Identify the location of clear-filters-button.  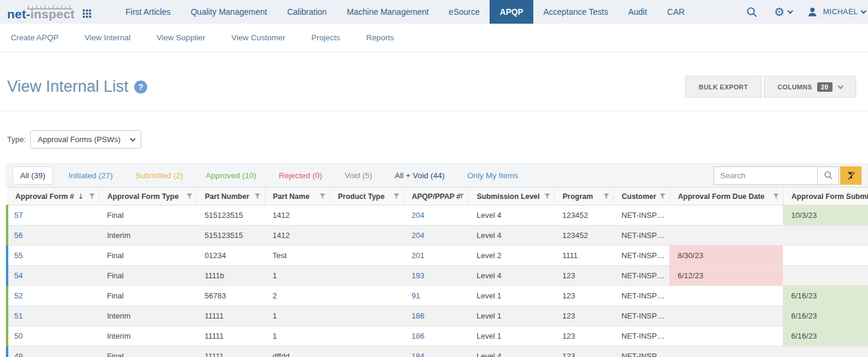
(851, 175).